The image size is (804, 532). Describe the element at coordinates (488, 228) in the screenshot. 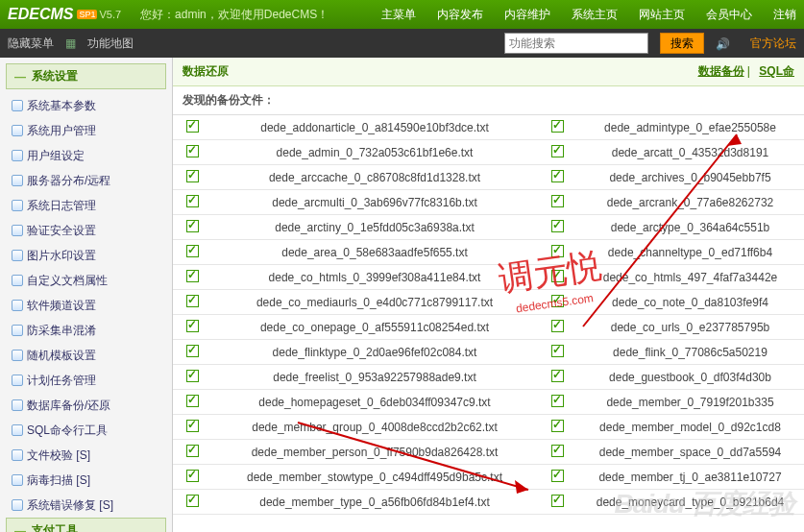

I see `table-row: dede_arctiny_0_1e5fdd05c3a6938a.txtdede_…` at that location.